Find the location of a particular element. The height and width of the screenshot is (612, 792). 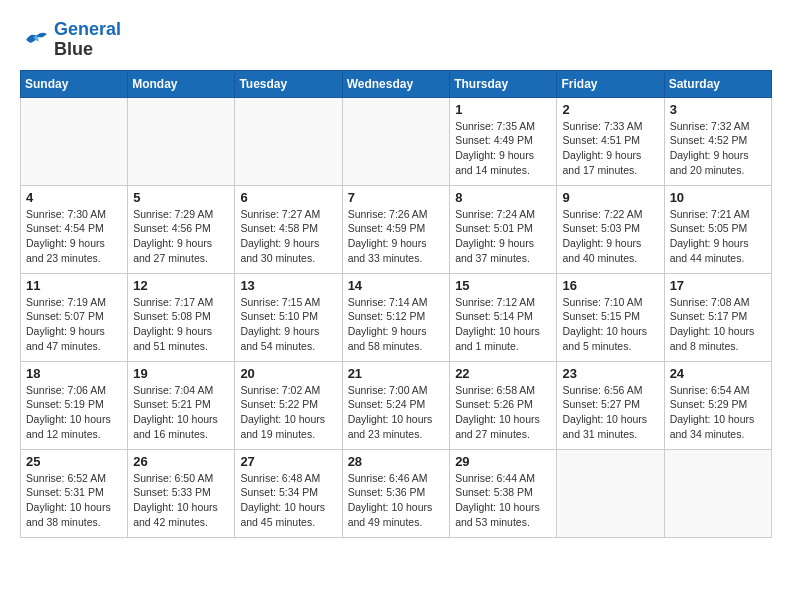

cell-info: Sunrise: 7:10 AM Sunset: 5:15 PM Dayligh… is located at coordinates (610, 324).